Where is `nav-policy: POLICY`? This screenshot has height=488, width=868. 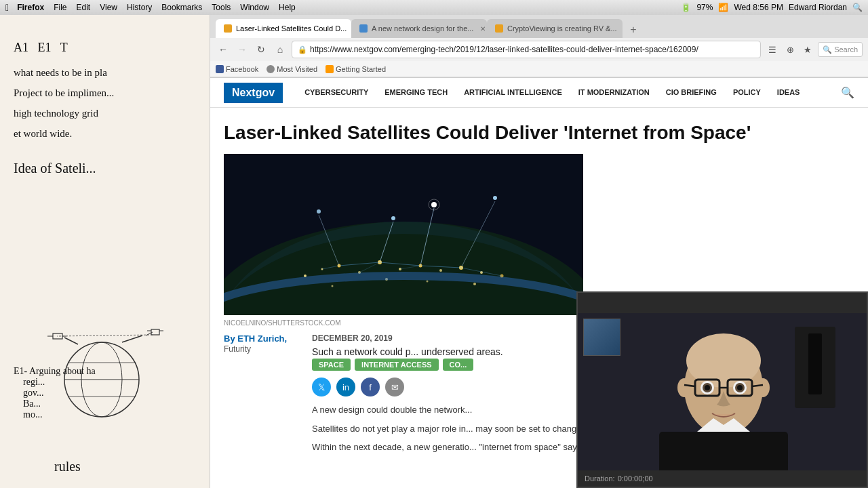
nav-policy: POLICY is located at coordinates (747, 93).